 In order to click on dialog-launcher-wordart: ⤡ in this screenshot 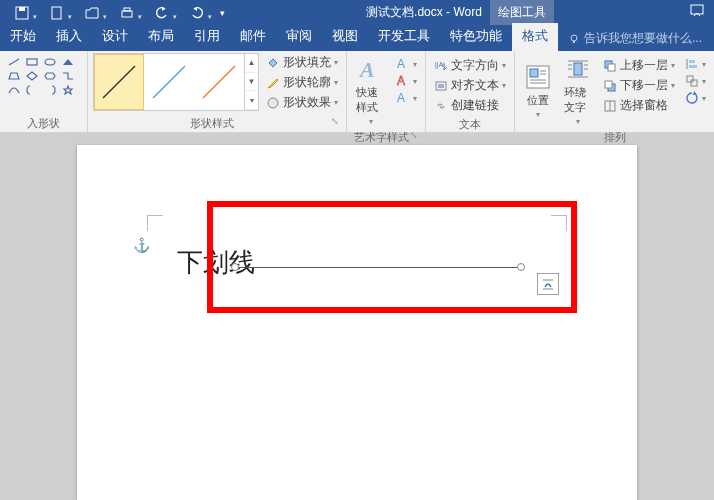, I will do `click(414, 135)`.